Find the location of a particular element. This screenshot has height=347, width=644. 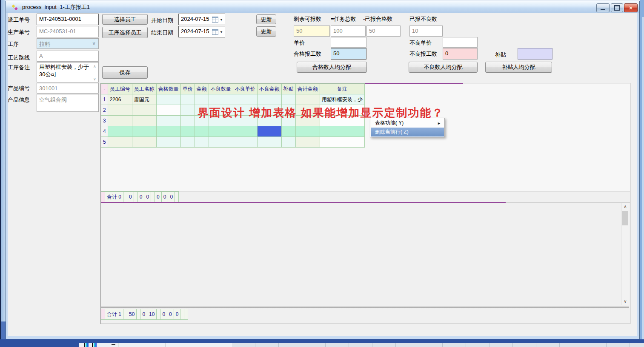

start-date-picker: 2024-07-15 ▼ is located at coordinates (202, 20).